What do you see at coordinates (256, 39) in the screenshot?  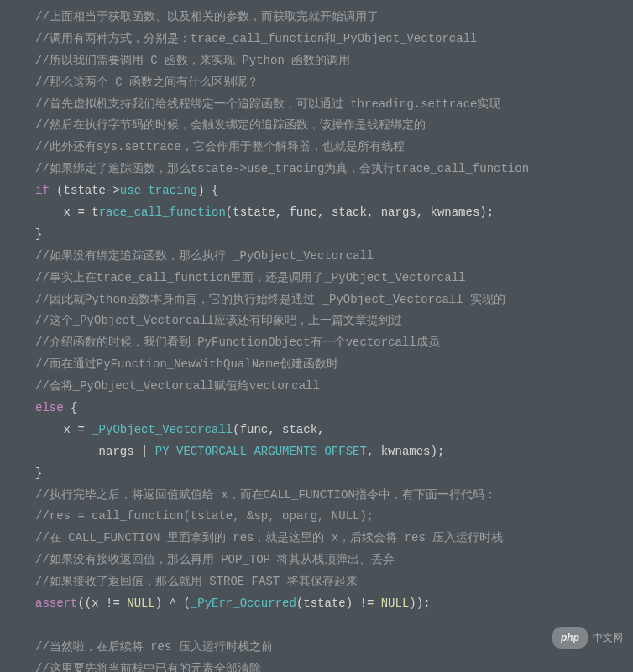 I see `comment: //调用有两种方式，分别是：trace_call_function和_PyObj…` at bounding box center [256, 39].